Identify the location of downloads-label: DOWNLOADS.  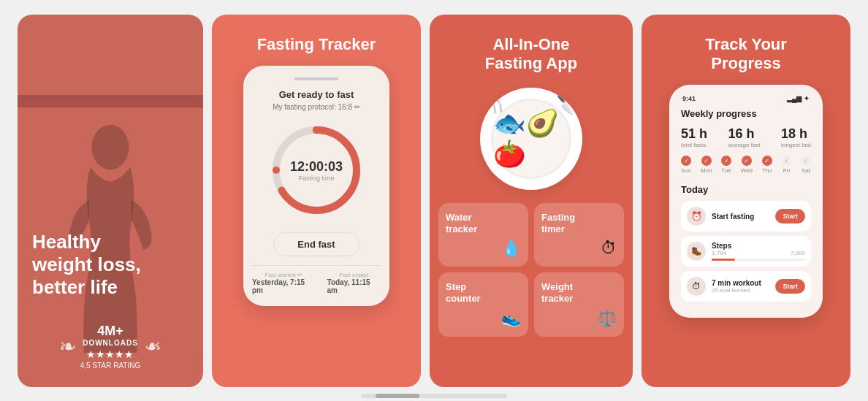
(110, 343).